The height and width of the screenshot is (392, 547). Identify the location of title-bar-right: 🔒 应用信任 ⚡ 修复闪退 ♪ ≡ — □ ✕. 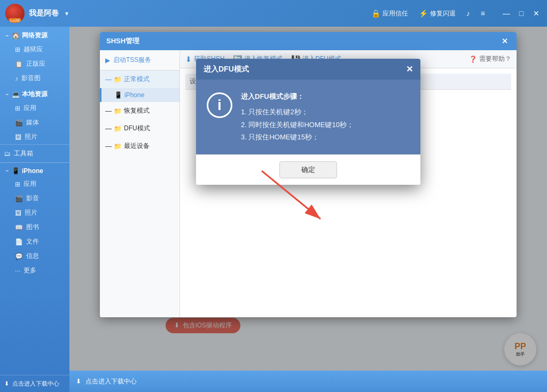
(456, 14).